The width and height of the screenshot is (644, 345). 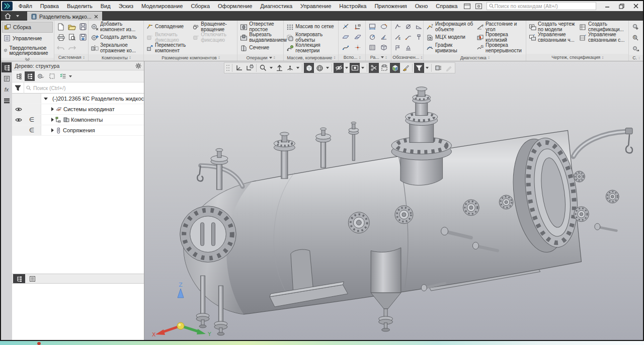 What do you see at coordinates (169, 37) in the screenshot?
I see `enable-fixation-button: Включить фиксацию` at bounding box center [169, 37].